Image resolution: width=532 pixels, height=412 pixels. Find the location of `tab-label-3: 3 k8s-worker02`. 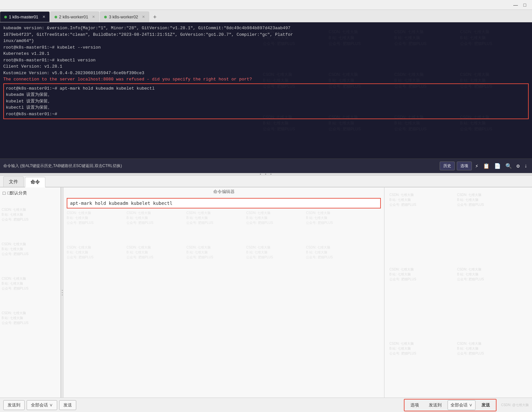

tab-label-3: 3 k8s-worker02 is located at coordinates (124, 17).